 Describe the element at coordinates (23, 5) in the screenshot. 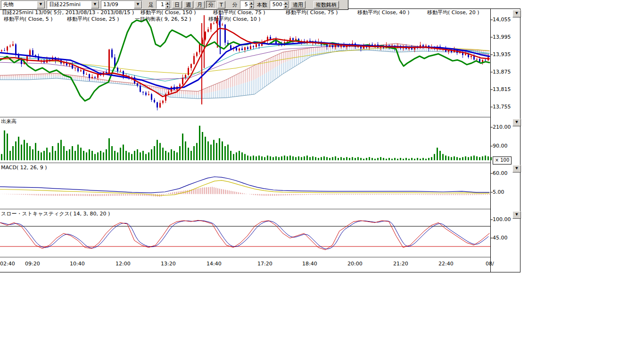

I see `instrument-select: 先物 ▼` at that location.